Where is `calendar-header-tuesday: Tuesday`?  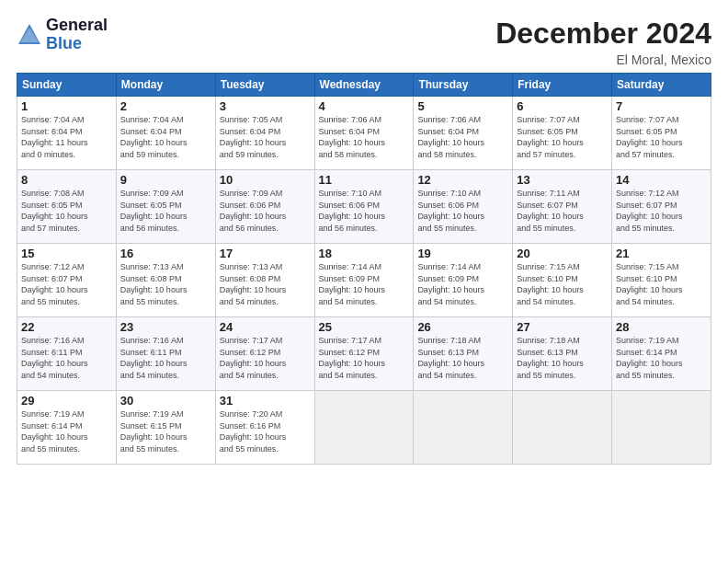
calendar-header-tuesday: Tuesday is located at coordinates (265, 85).